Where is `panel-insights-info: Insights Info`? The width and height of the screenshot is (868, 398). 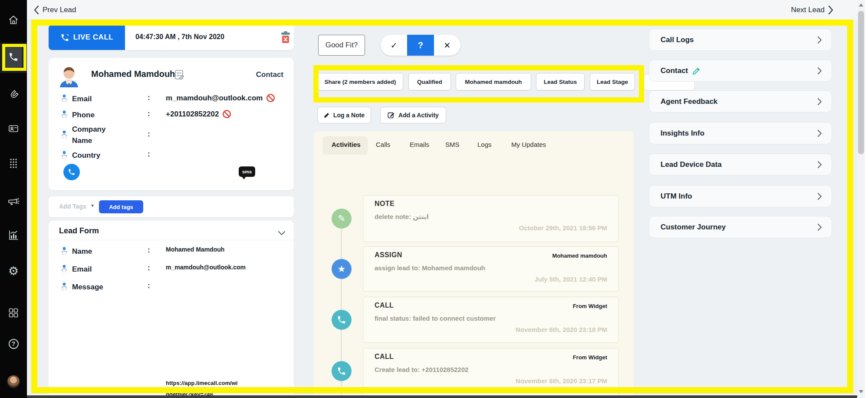
panel-insights-info: Insights Info is located at coordinates (740, 133).